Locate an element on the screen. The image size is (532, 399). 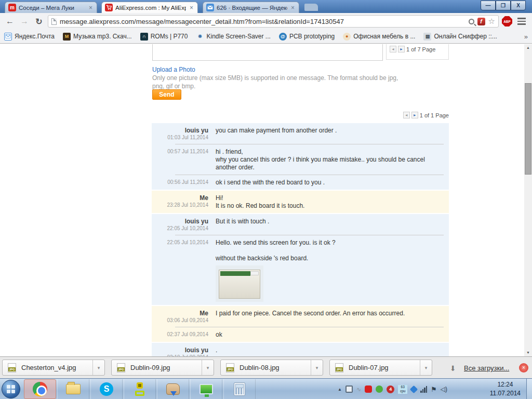
url-text: message.aliexpress.com/message/messagece… is located at coordinates (263, 22).